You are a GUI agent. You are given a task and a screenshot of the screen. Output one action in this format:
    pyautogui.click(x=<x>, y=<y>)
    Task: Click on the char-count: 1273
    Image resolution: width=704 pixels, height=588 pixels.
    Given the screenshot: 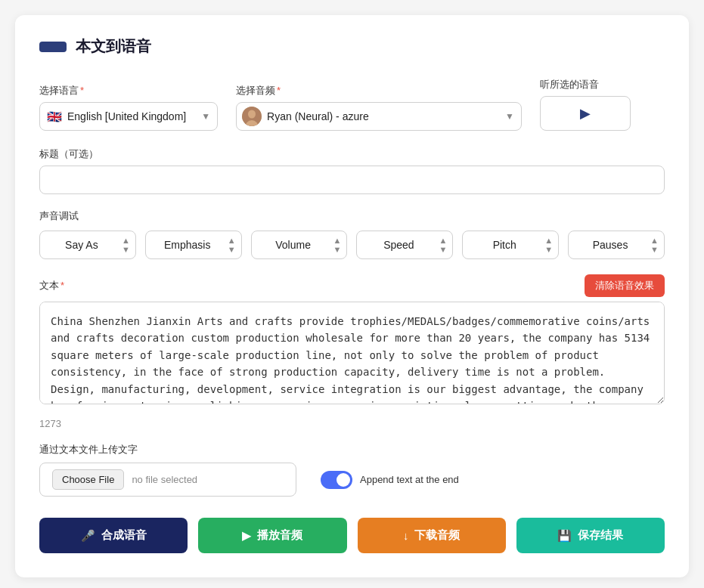 What is the action you would take?
    pyautogui.click(x=352, y=423)
    